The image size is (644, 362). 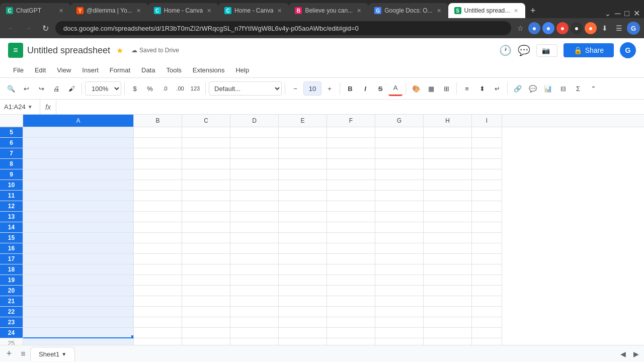 I want to click on row-number-22: 22, so click(x=12, y=312).